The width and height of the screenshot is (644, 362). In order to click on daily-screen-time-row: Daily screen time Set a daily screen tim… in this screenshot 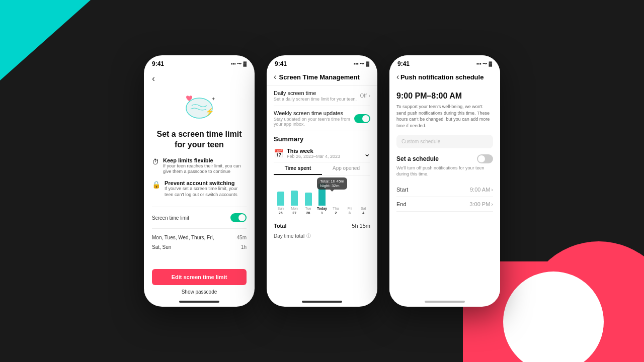, I will do `click(322, 96)`.